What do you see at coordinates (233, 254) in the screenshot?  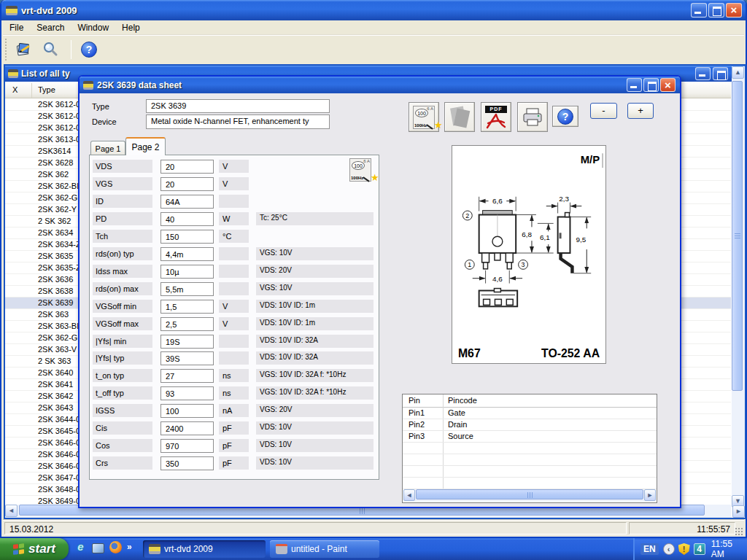 I see `param-unit` at bounding box center [233, 254].